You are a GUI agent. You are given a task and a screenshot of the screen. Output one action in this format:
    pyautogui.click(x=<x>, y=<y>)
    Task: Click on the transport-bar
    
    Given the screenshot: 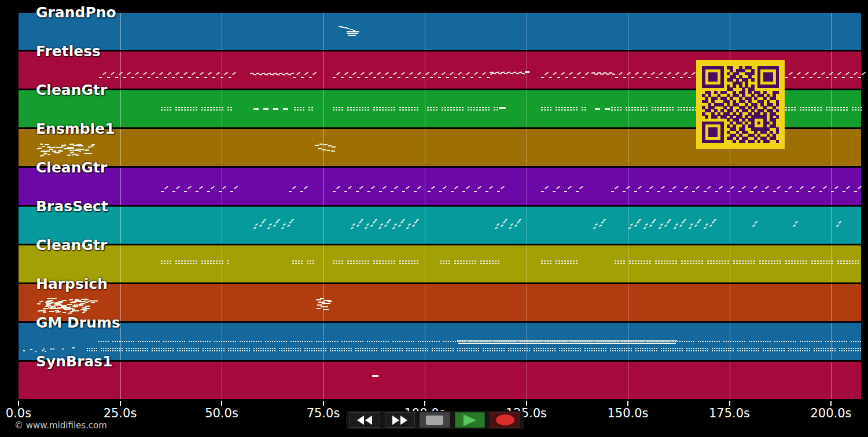 What is the action you would take?
    pyautogui.click(x=435, y=420)
    